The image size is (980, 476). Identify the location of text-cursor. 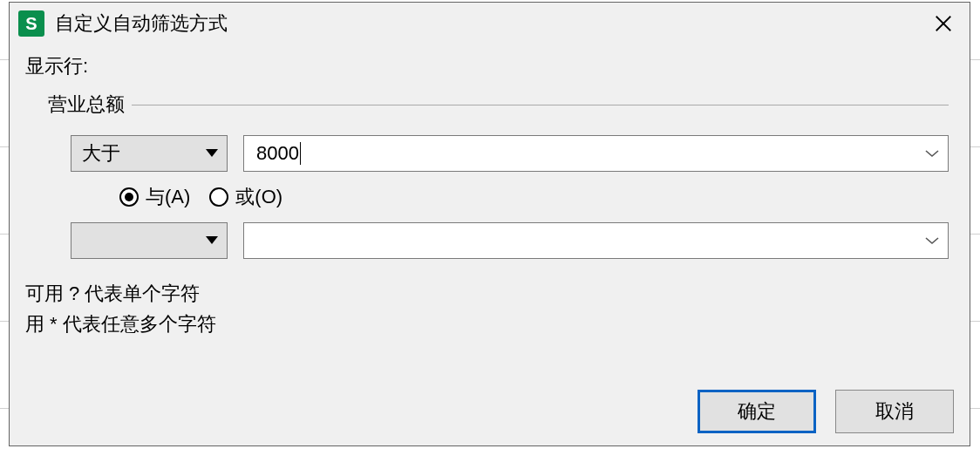
(300, 153).